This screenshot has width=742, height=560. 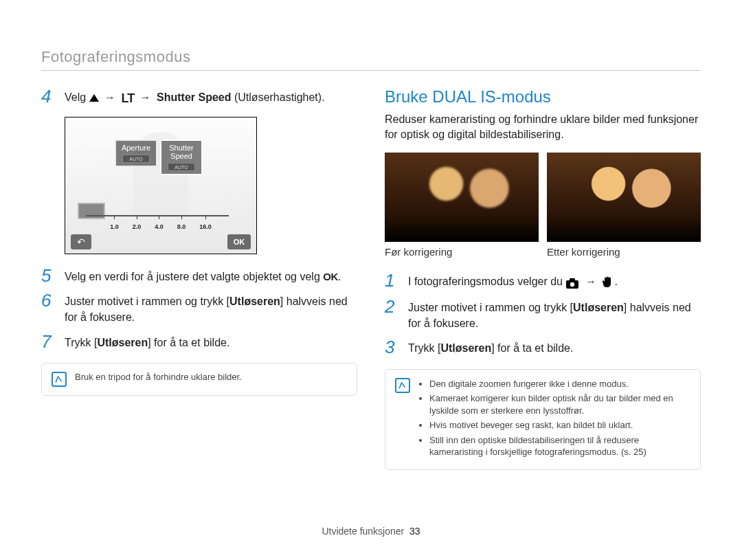 What do you see at coordinates (122, 342) in the screenshot?
I see `step7-bold: Utløseren` at bounding box center [122, 342].